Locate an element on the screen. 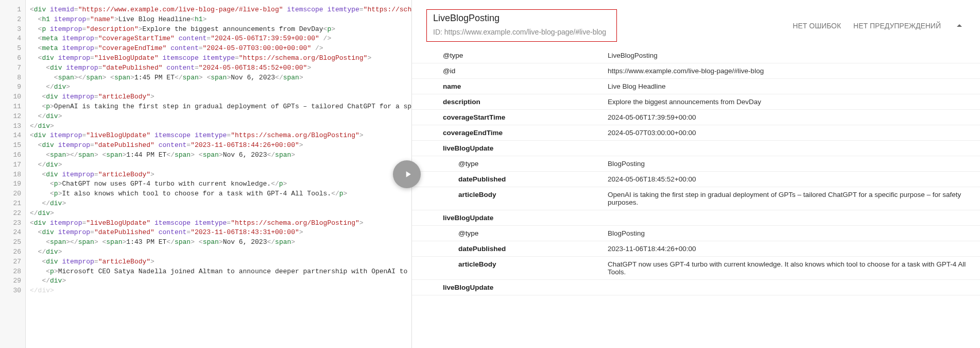 This screenshot has width=980, height=348. line-number: 9 is located at coordinates (10, 88).